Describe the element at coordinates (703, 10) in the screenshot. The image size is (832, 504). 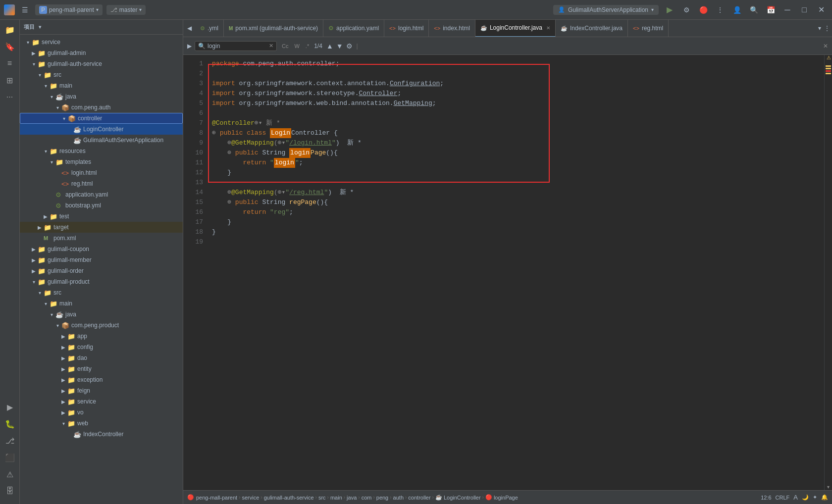
I see `alert-icon: 🔴` at that location.